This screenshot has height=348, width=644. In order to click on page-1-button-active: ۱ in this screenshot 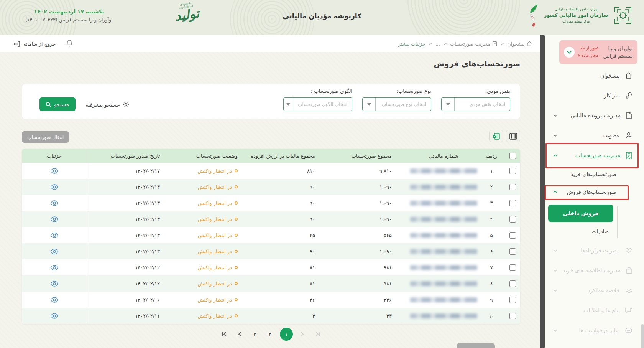, I will do `click(286, 334)`.